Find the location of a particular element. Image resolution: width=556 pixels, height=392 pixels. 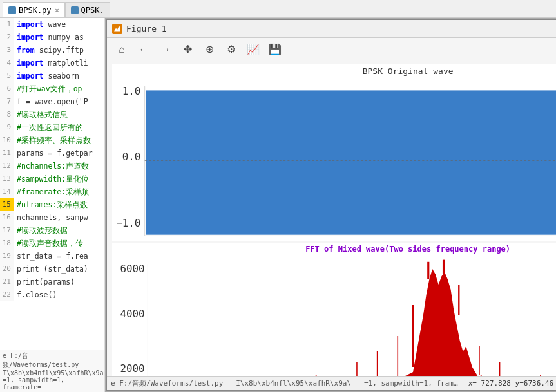

status-coords: x=-727.828 y=6736.46 is located at coordinates (511, 384).